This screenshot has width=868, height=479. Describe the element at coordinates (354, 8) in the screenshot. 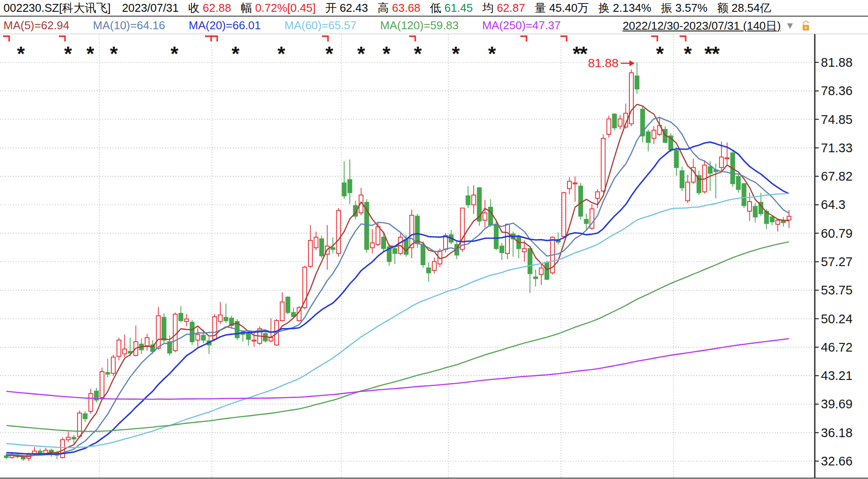

I see `field-open-value: 62.43` at that location.